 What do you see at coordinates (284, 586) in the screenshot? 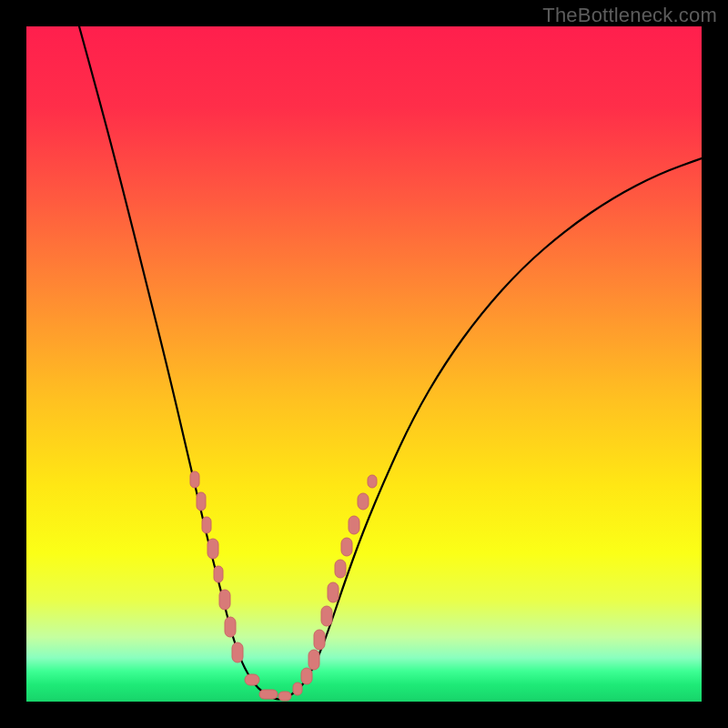
I see `curve-markers` at bounding box center [284, 586].